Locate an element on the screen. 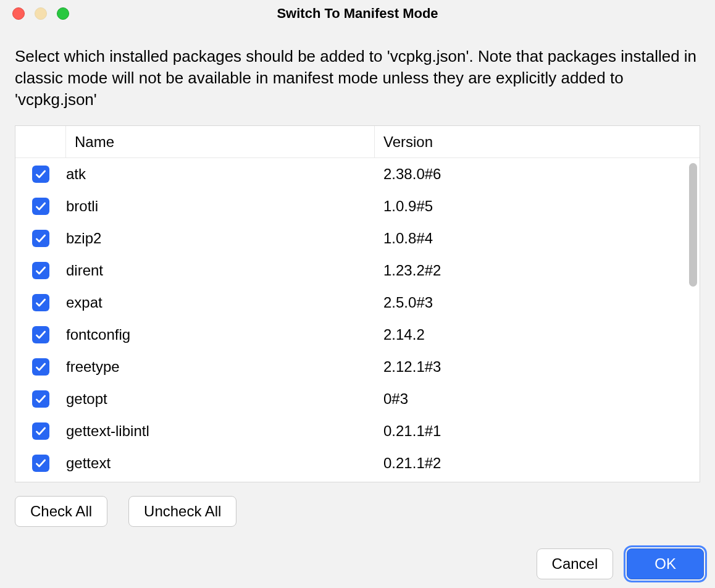  package-version: 1.0.9#5 is located at coordinates (537, 206).